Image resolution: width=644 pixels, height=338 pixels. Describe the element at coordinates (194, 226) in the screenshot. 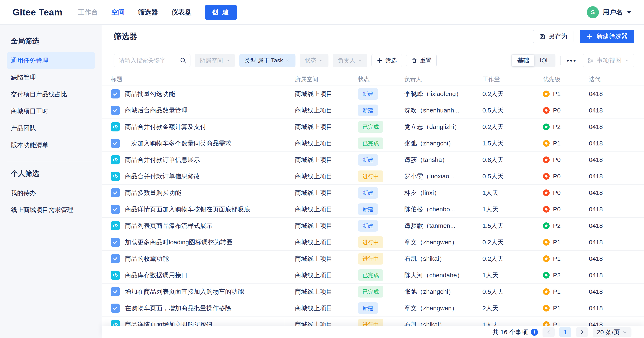

I see `title-cell: 商品列表页商品瀑布流样式展示` at that location.